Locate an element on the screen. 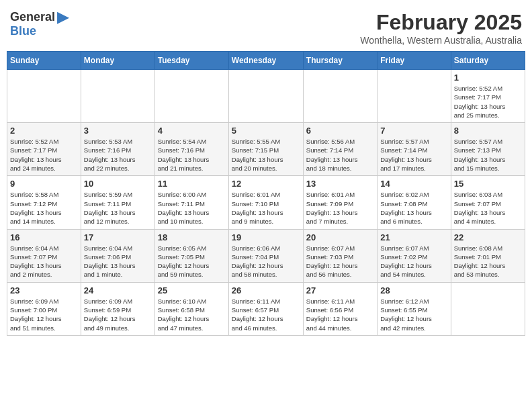 The image size is (532, 411). day-number: 2 is located at coordinates (44, 130).